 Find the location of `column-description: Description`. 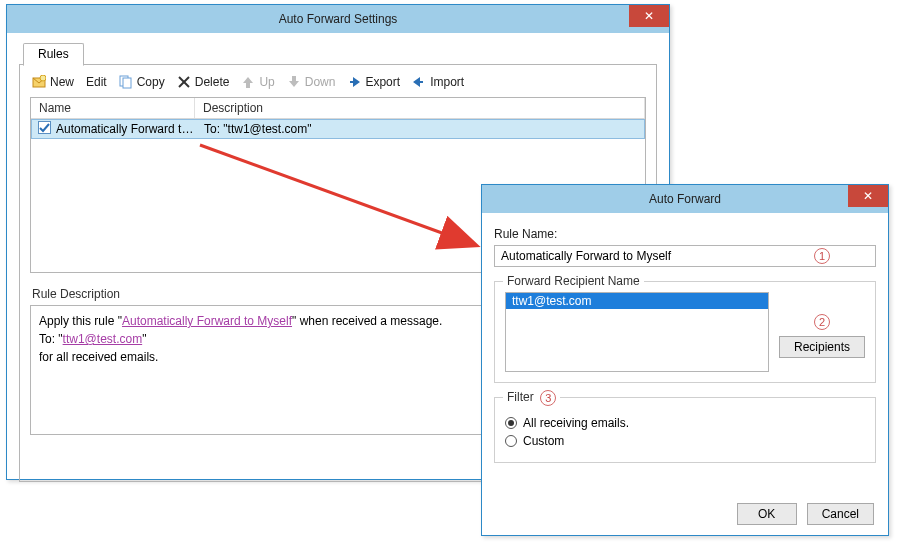

column-description: Description is located at coordinates (420, 108).